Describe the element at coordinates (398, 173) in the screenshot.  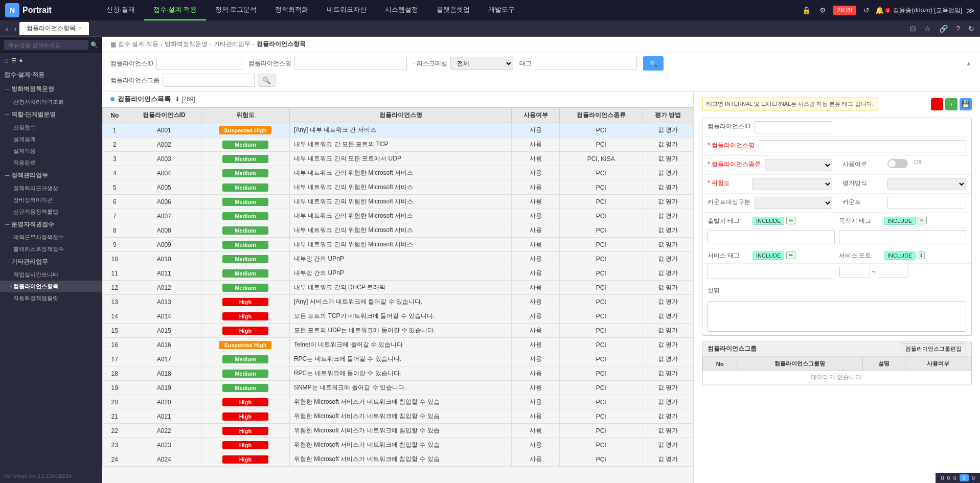
I see `table-row: 4 A004 Medium 내부 네트워크 간의 위험한 Microsoft 서…` at that location.